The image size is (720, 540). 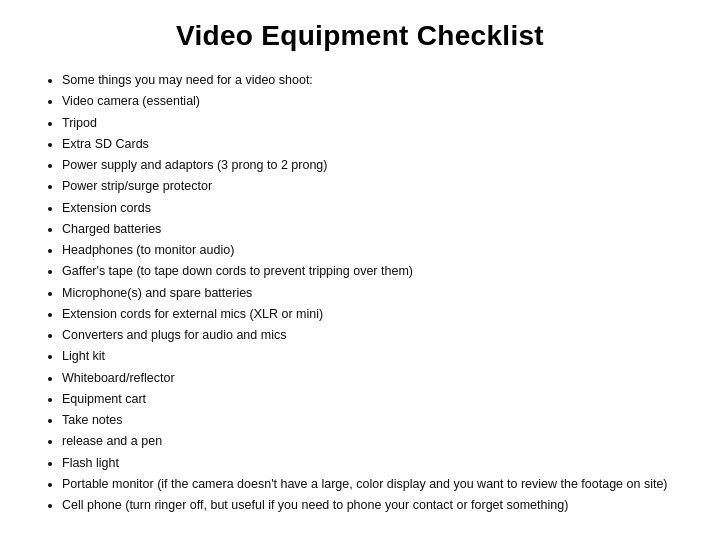 What do you see at coordinates (371, 144) in the screenshot?
I see `list-item: Extra SD Cards` at bounding box center [371, 144].